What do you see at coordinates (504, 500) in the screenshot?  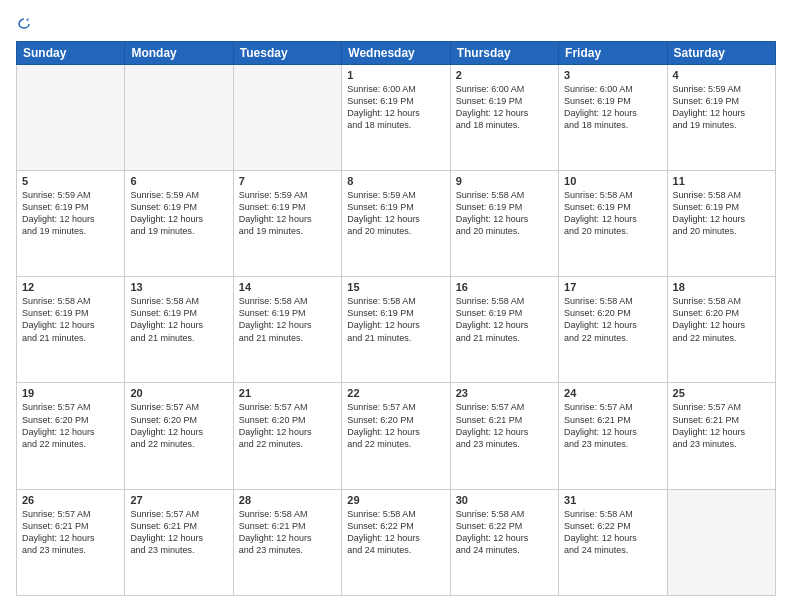 I see `cell-day-number: 30` at bounding box center [504, 500].